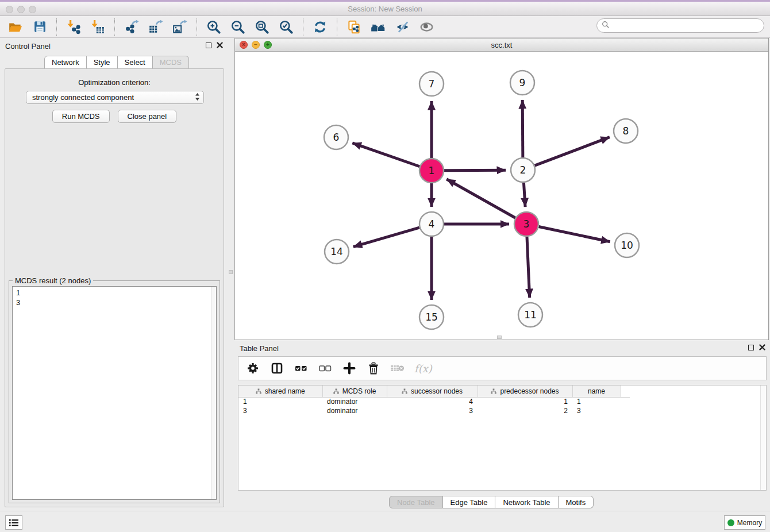 Image resolution: width=770 pixels, height=532 pixels. Describe the element at coordinates (432, 391) in the screenshot. I see `column-header-successor-nodes: successor nodes` at that location.